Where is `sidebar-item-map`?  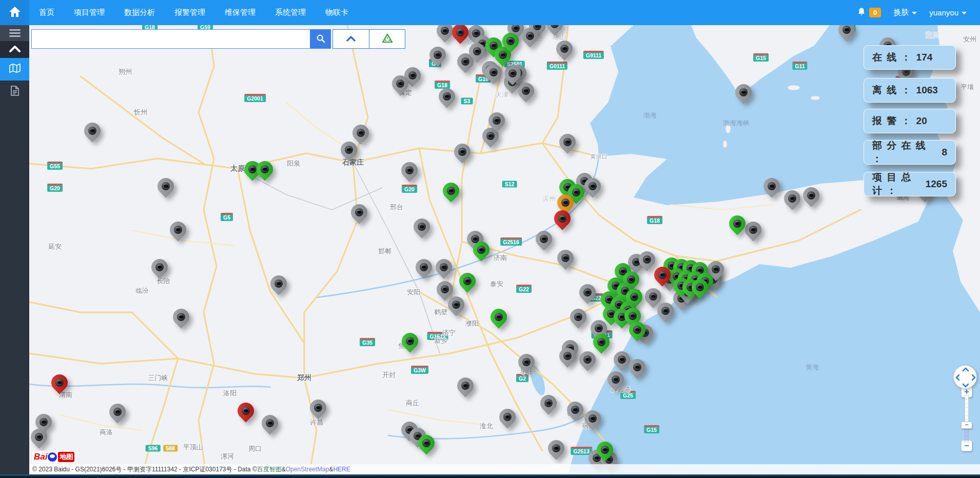 sidebar-item-map is located at coordinates (14, 69).